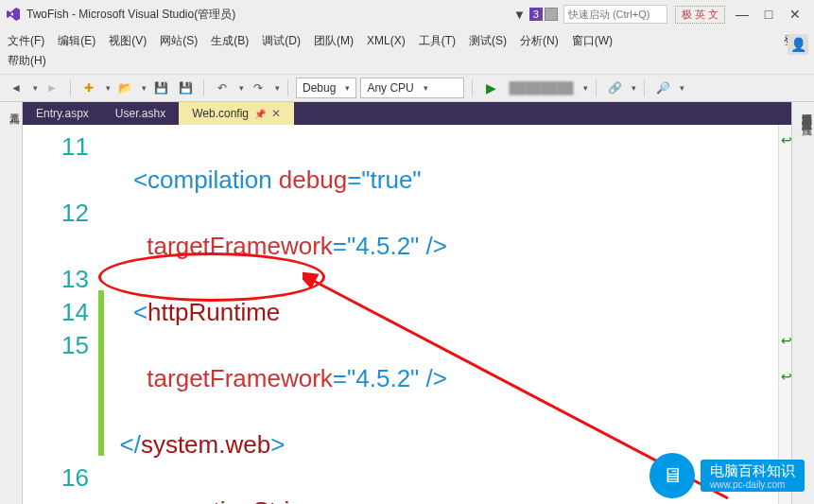 The image size is (814, 504). What do you see at coordinates (130, 15) in the screenshot?
I see `window-title: TwoFish - Microsoft Visual Studio(管理员)` at bounding box center [130, 15].